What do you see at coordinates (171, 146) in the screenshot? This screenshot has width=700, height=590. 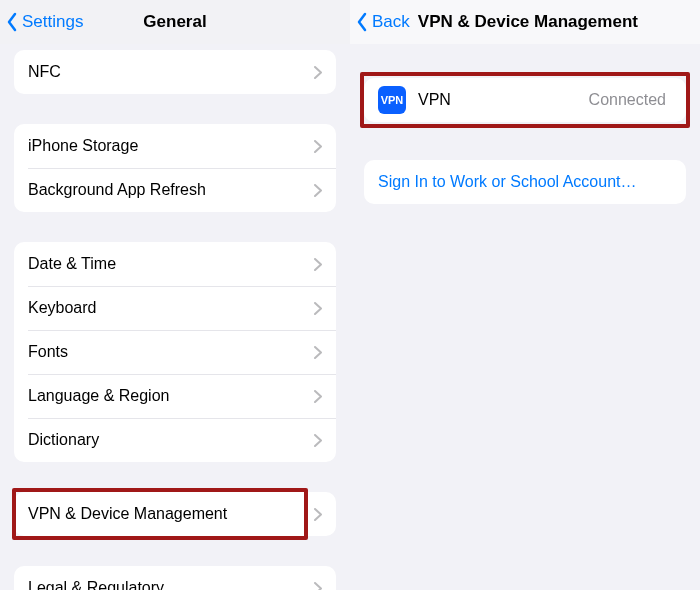 I see `row-label: iPhone Storage` at bounding box center [171, 146].